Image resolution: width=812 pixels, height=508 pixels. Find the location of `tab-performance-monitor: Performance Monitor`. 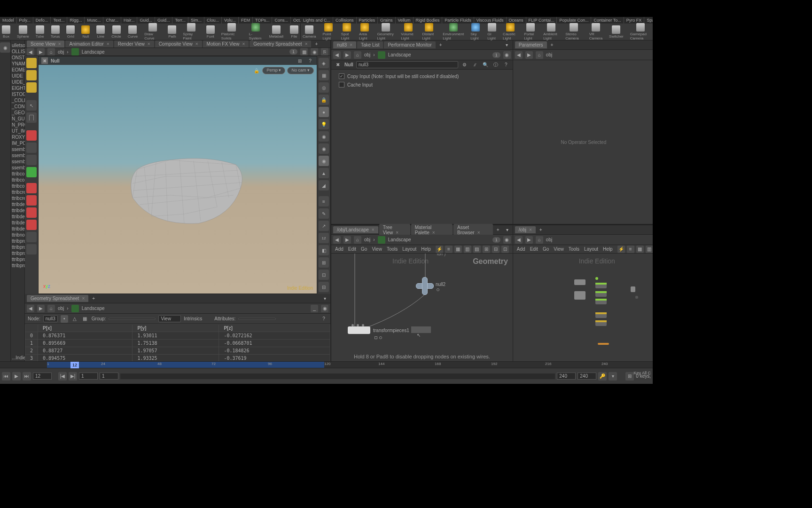

tab-performance-monitor: Performance Monitor is located at coordinates (410, 45).